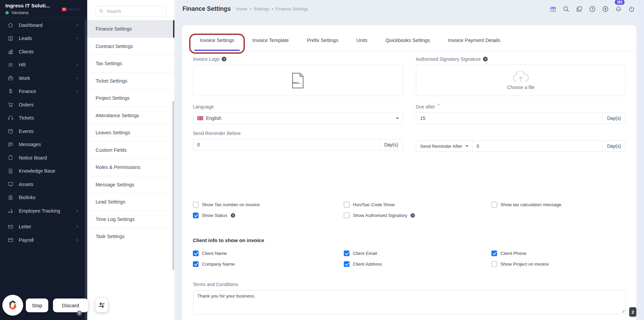 The width and height of the screenshot is (644, 320). What do you see at coordinates (553, 9) in the screenshot?
I see `gift-icon` at bounding box center [553, 9].